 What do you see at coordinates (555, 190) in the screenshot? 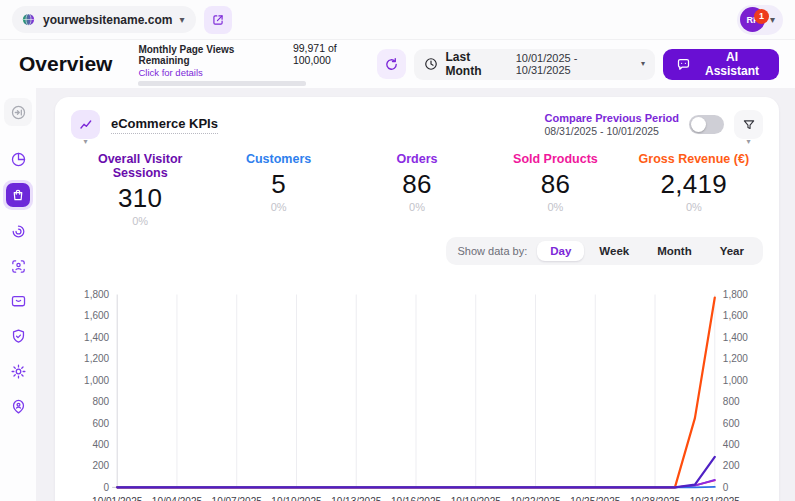
I see `kpi-sold-products: Sold Products 86 0%` at bounding box center [555, 190].